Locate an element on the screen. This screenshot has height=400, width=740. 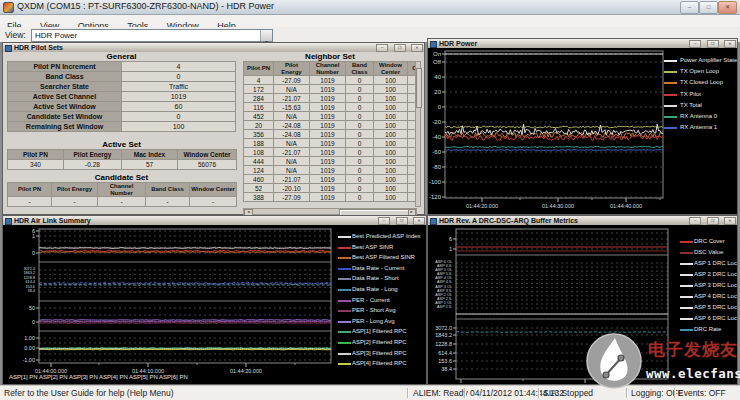
table-row: 340-0.285756076 is located at coordinates (122, 165).